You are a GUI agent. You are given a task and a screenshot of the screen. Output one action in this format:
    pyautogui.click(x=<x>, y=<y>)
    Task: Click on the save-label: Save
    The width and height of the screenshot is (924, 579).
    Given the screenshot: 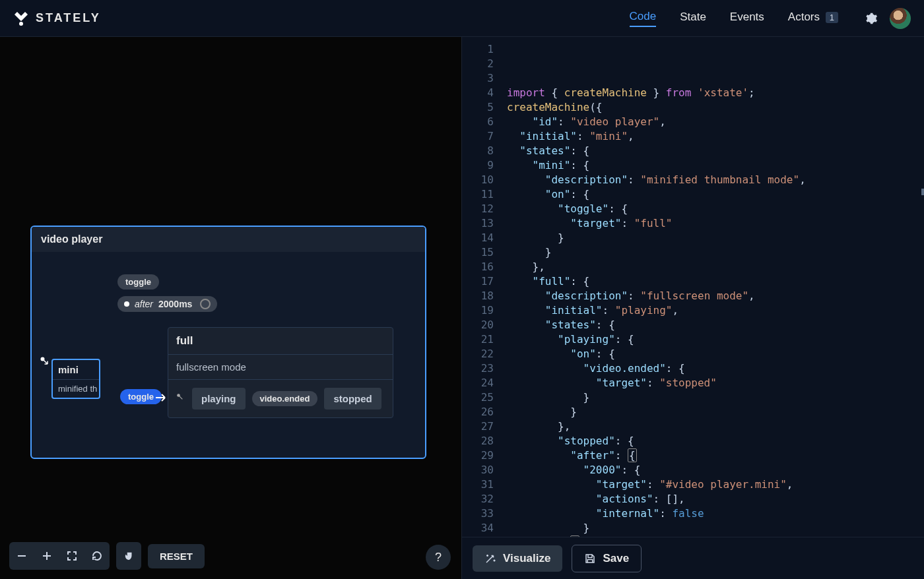 What is the action you would take?
    pyautogui.click(x=616, y=559)
    